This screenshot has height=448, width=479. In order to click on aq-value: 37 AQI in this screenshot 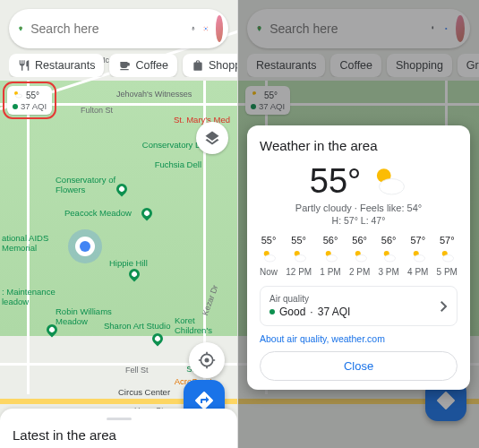, I will do `click(335, 312)`.